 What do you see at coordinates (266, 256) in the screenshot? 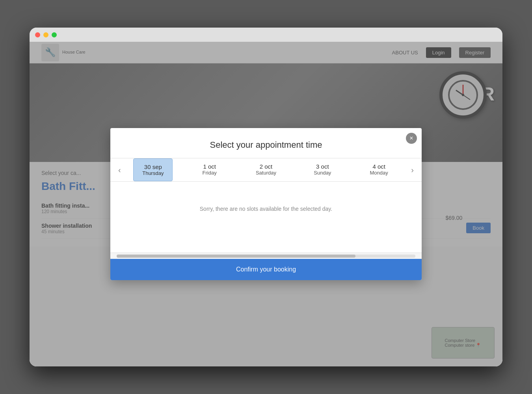
I see `scroll-track` at bounding box center [266, 256].